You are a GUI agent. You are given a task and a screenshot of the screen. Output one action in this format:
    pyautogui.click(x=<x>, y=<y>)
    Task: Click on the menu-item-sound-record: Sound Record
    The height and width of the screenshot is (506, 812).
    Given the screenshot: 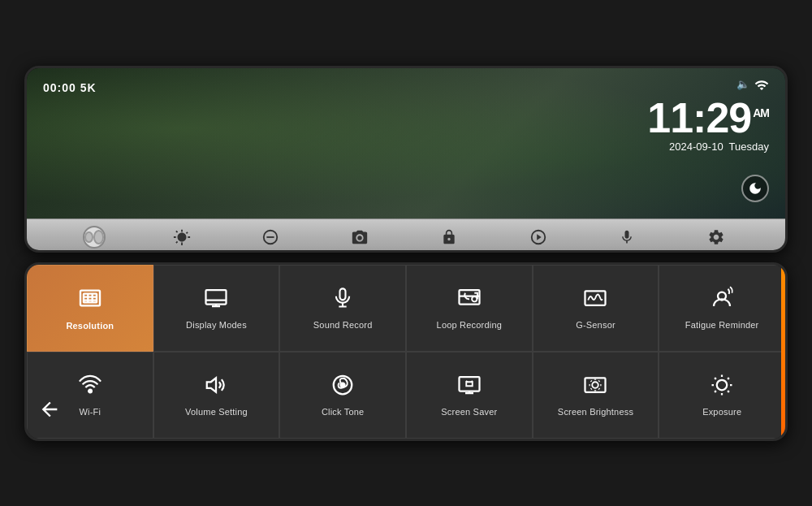 What is the action you would take?
    pyautogui.click(x=343, y=309)
    